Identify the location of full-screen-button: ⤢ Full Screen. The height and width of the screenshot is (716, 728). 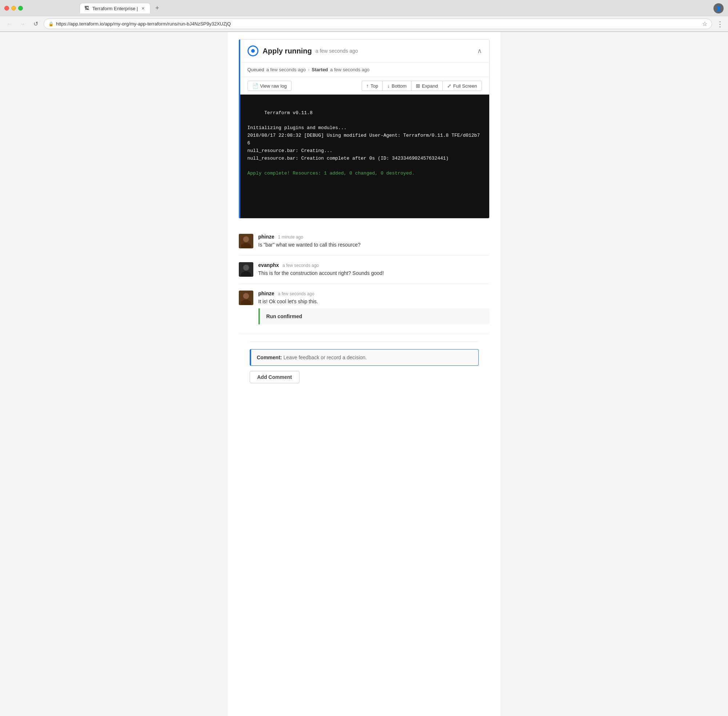
(462, 86).